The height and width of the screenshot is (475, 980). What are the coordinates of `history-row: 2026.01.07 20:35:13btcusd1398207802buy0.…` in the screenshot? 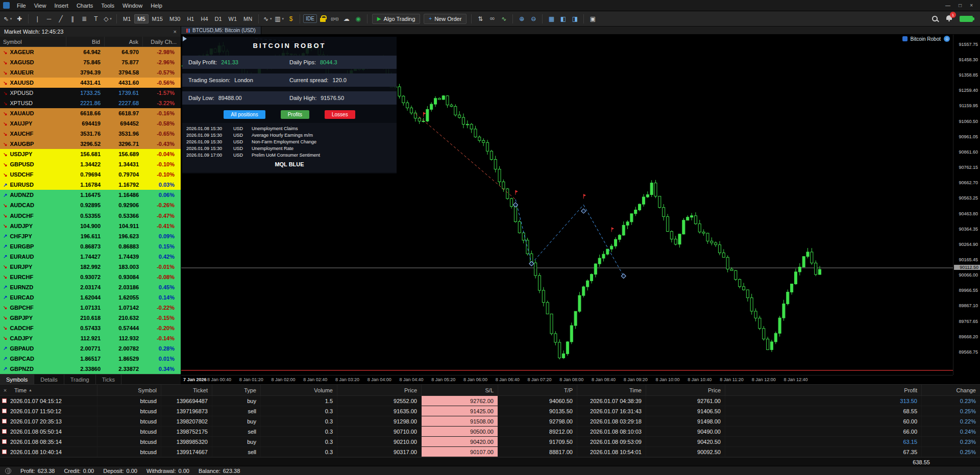 It's located at (490, 421).